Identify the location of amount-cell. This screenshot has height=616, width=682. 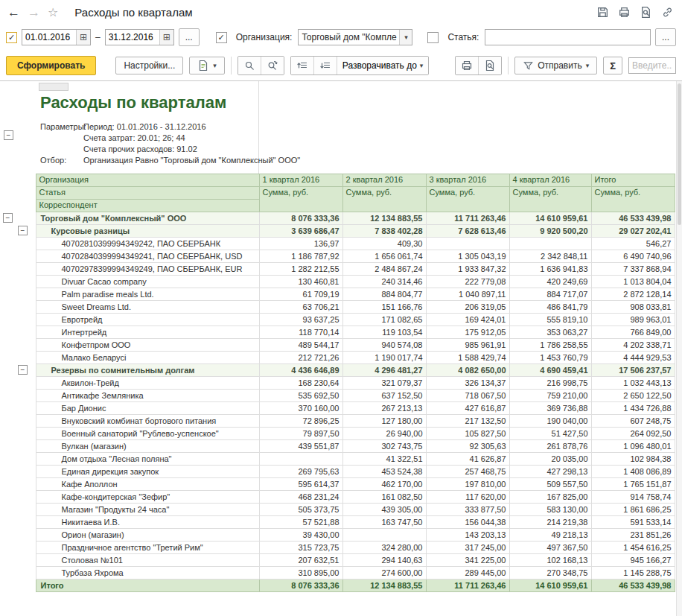
(301, 459).